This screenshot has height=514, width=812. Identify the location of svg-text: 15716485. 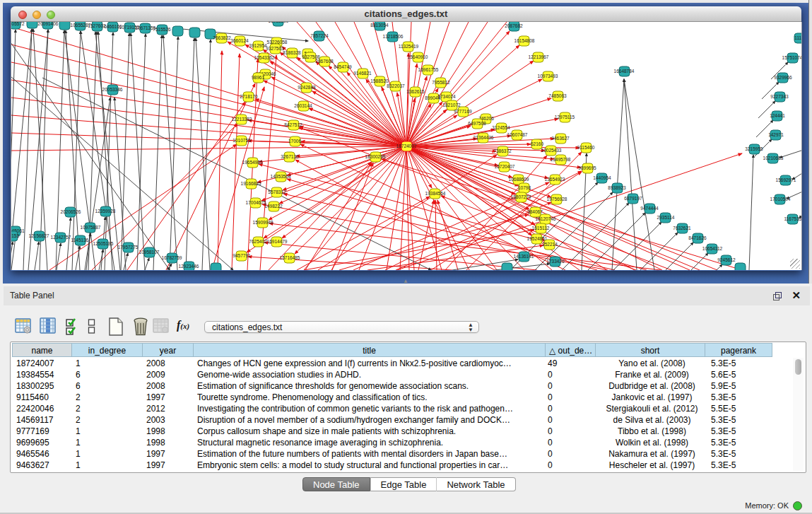
(290, 257).